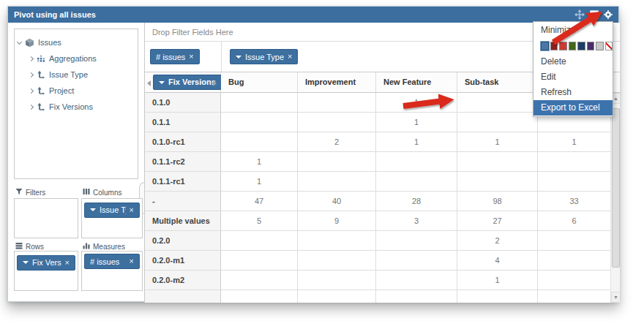 The height and width of the screenshot is (329, 644). I want to click on measures-dropzone: # issues ×, so click(112, 271).